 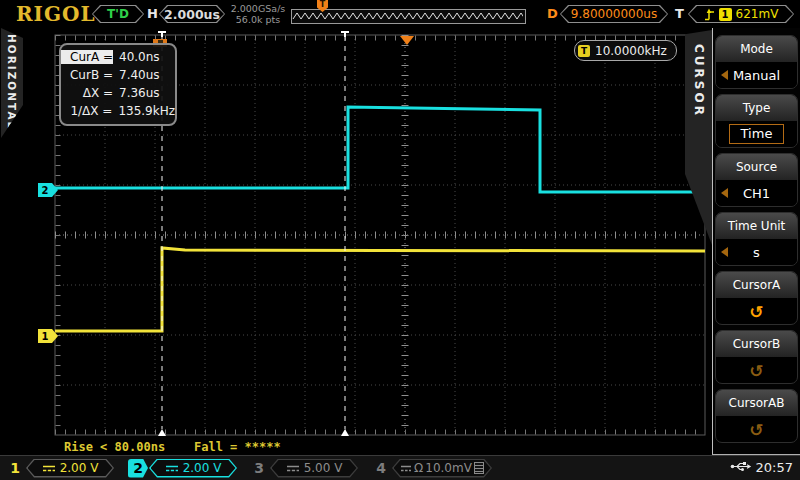 I want to click on trigger-slope-icon, so click(x=710, y=14).